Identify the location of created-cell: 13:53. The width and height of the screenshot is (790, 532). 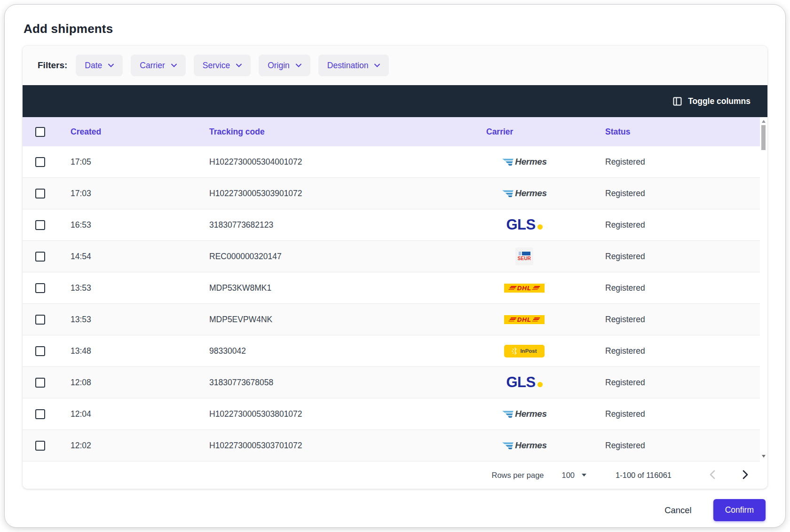
(140, 320).